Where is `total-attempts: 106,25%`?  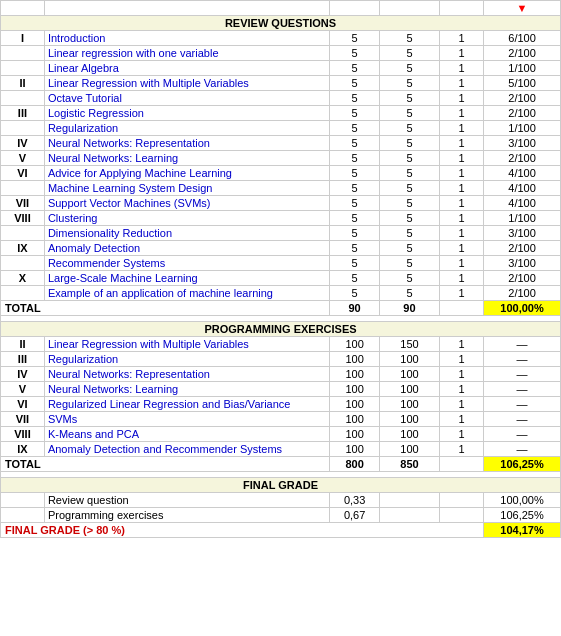 total-attempts: 106,25% is located at coordinates (522, 464).